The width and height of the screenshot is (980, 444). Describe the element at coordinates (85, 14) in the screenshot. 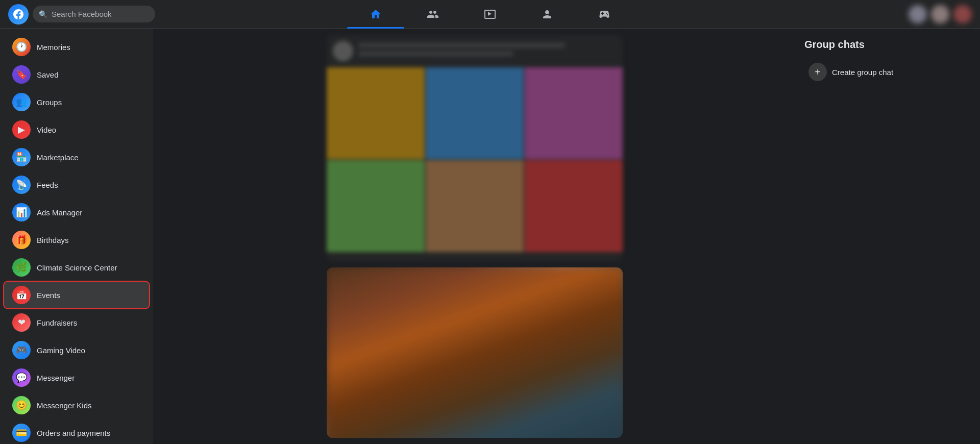

I see `topnav-left: 🔍 Search Facebook` at that location.